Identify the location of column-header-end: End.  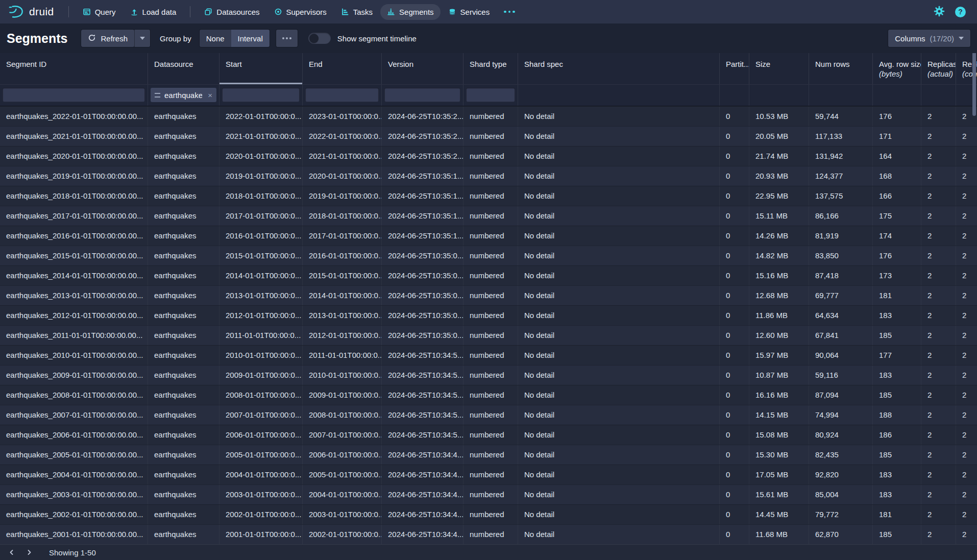
(342, 68).